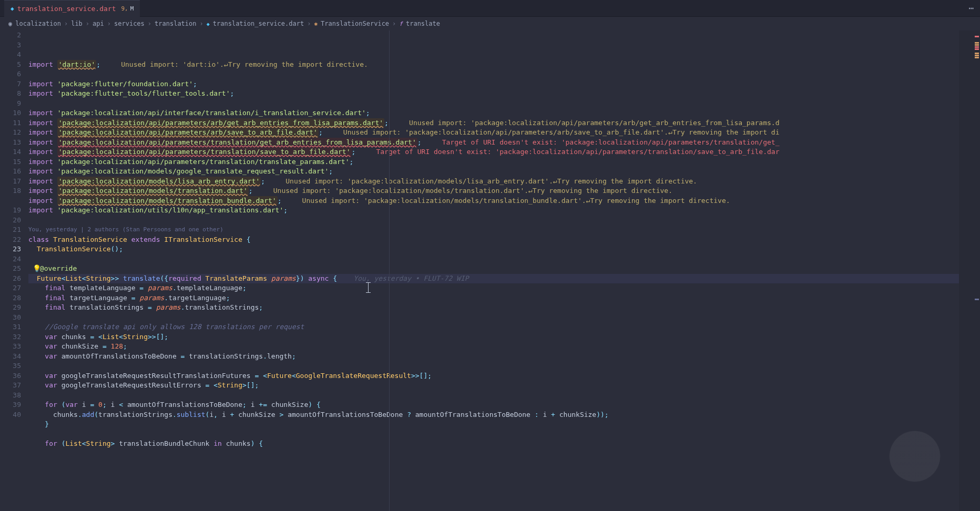 The height and width of the screenshot is (511, 980). What do you see at coordinates (77, 24) in the screenshot?
I see `breadcrumb-segment: lib` at bounding box center [77, 24].